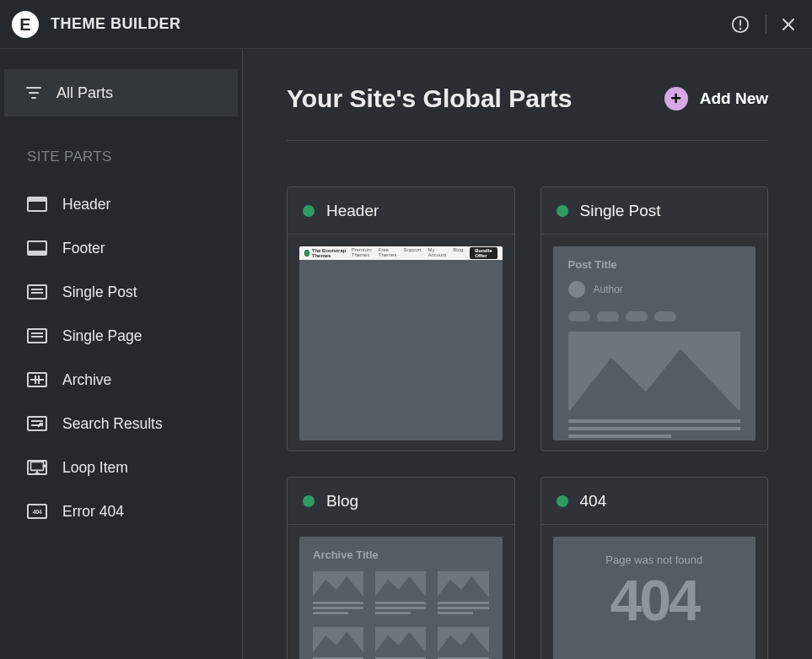 This screenshot has height=659, width=812. I want to click on topbar: E THEME BUILDER, so click(406, 24).